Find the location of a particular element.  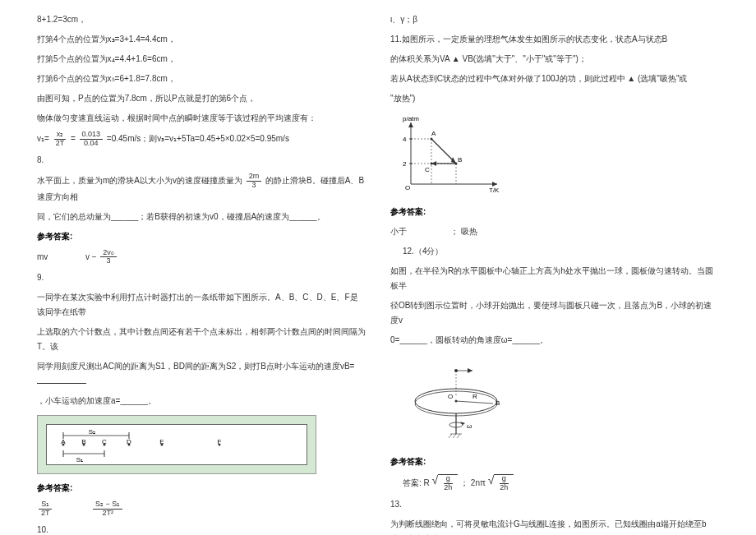

question-number: 8. is located at coordinates (201, 160).